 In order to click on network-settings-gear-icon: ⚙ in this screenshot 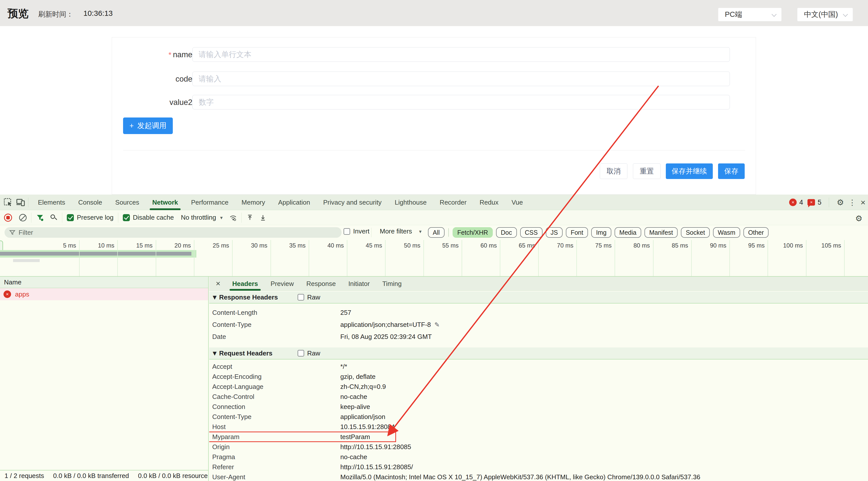, I will do `click(859, 218)`.